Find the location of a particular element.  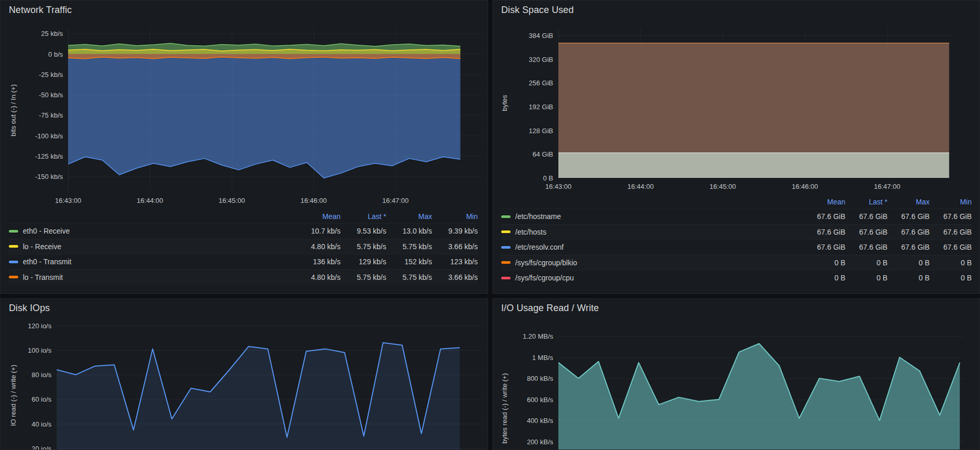

legend-row-etc-hosts: /etc/hosts 67.6 GiB 67.6 GiB 67.6 GiB 67… is located at coordinates (736, 232).